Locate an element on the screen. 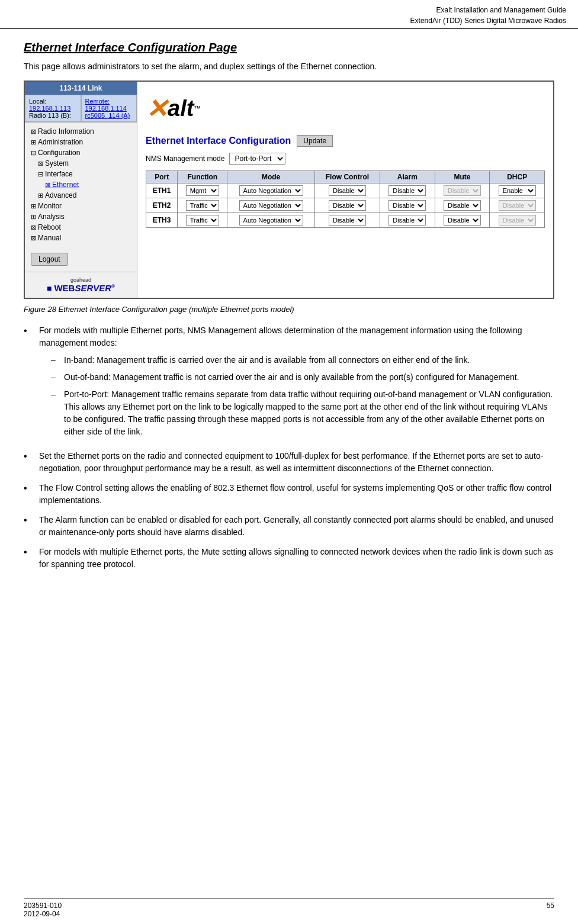 Image resolution: width=578 pixels, height=924 pixels. dash-text-1: In-band: Management traffic is carried o… is located at coordinates (309, 360).